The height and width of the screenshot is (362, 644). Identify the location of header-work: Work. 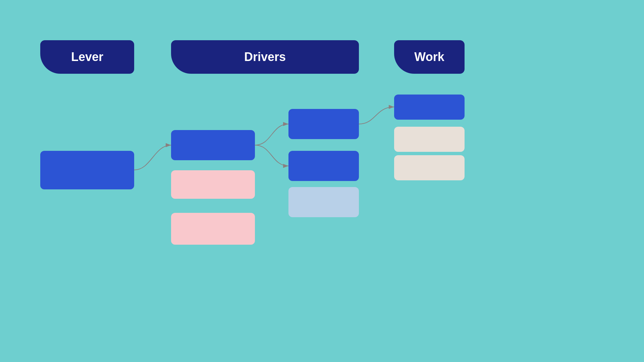
(429, 57).